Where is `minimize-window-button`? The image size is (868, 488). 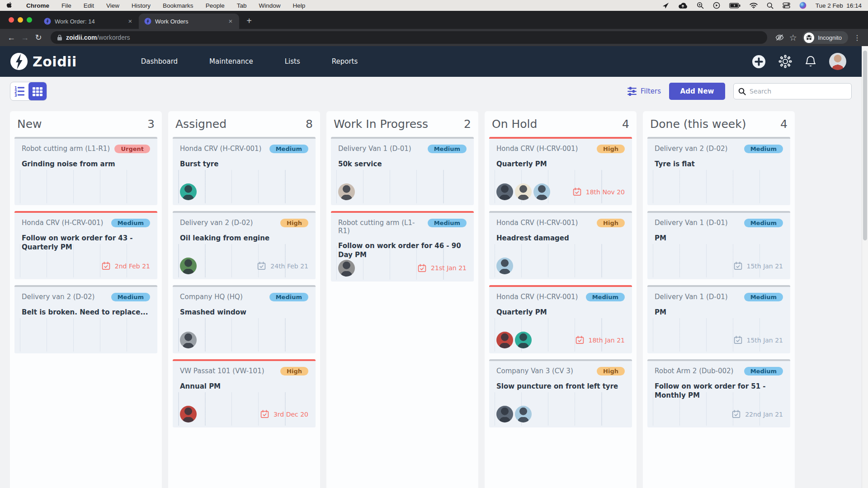
minimize-window-button is located at coordinates (20, 20).